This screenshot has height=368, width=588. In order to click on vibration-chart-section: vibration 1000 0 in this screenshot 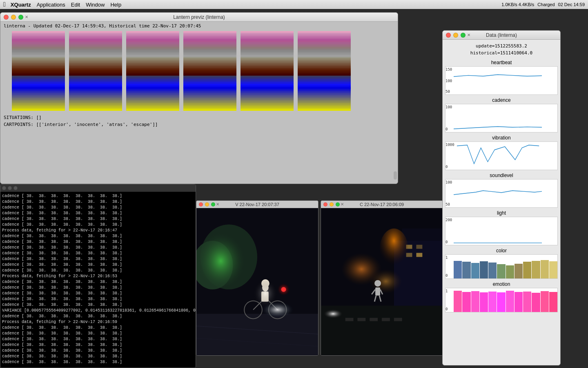, I will do `click(501, 153)`.